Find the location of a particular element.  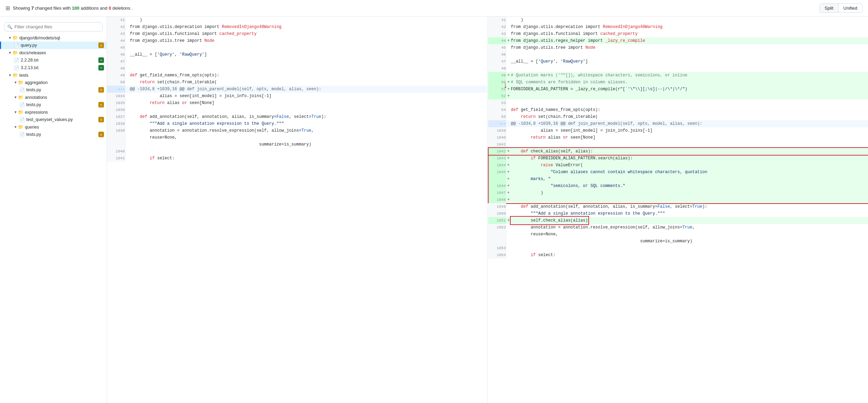

table-row: 42 from django.utils.deprecation import … is located at coordinates (297, 27).